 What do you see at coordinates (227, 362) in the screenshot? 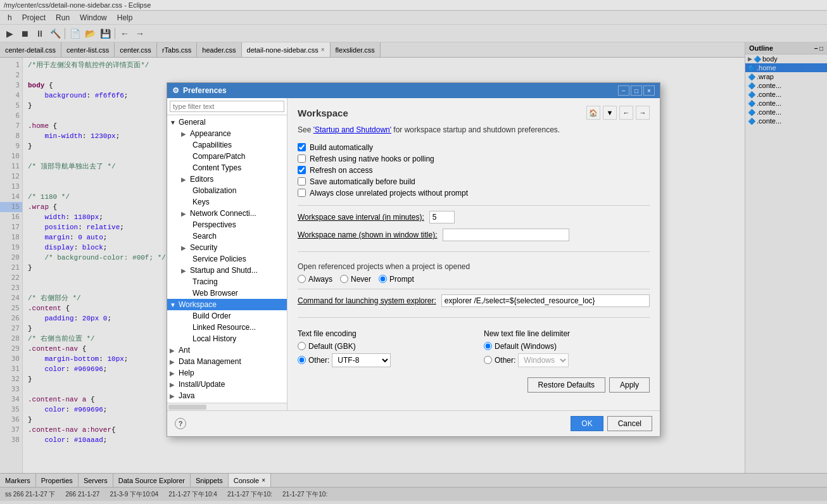
I see `tree-item-datamanagement: ▶ Data Management` at bounding box center [227, 362].